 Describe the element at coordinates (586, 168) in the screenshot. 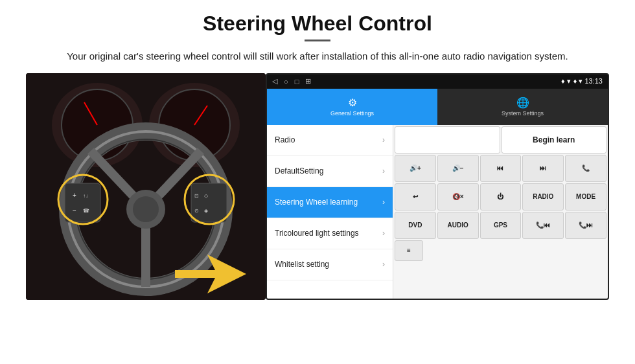

I see `call-icon: 📞` at that location.